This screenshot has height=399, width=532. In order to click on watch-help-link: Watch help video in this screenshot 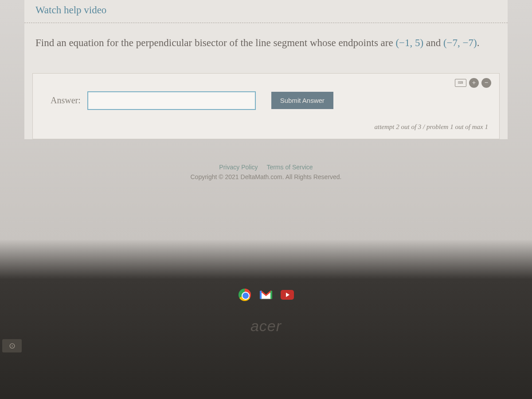, I will do `click(71, 10)`.